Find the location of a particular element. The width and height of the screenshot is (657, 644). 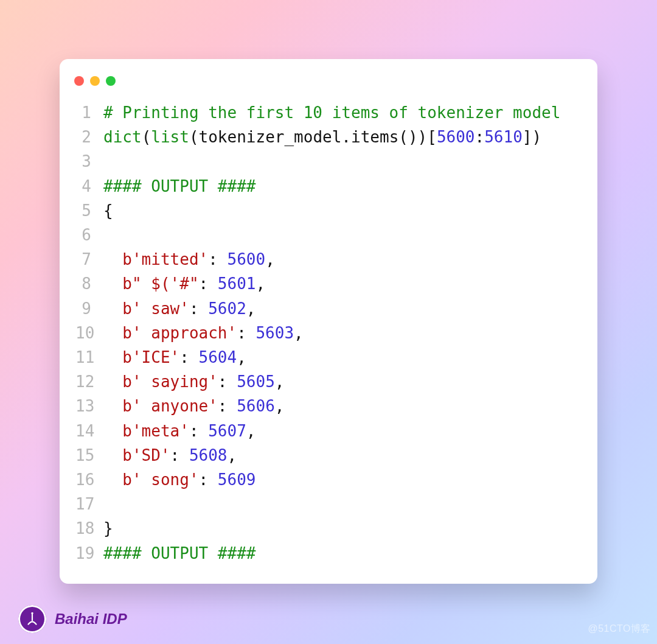

code-token: b' saw' is located at coordinates (156, 309).